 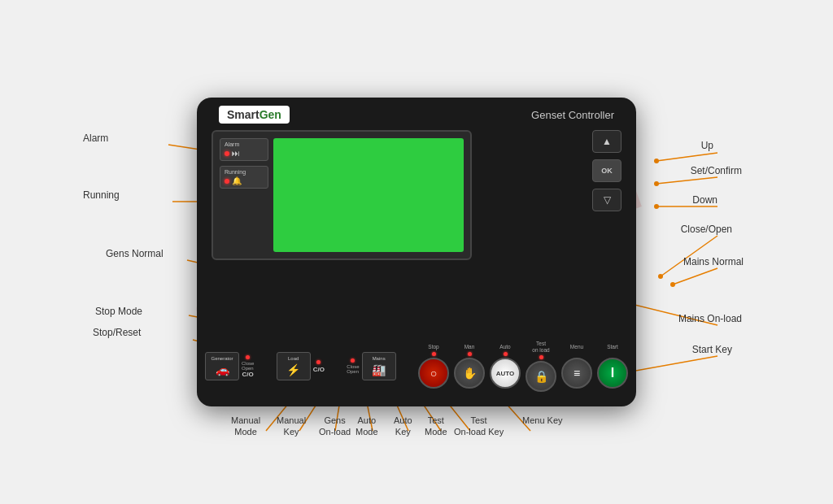 I want to click on start-button-group: Start I, so click(x=613, y=366).